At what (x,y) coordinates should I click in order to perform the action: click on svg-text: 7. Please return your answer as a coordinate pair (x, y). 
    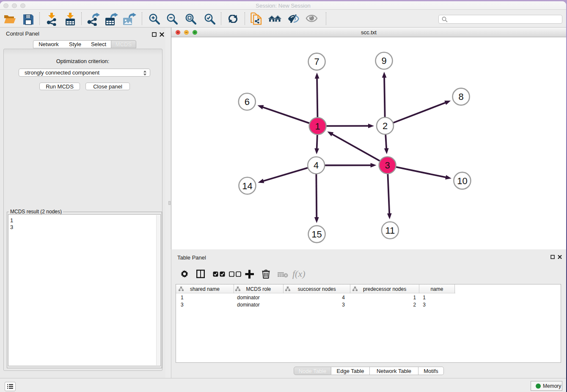
    Looking at the image, I should click on (317, 62).